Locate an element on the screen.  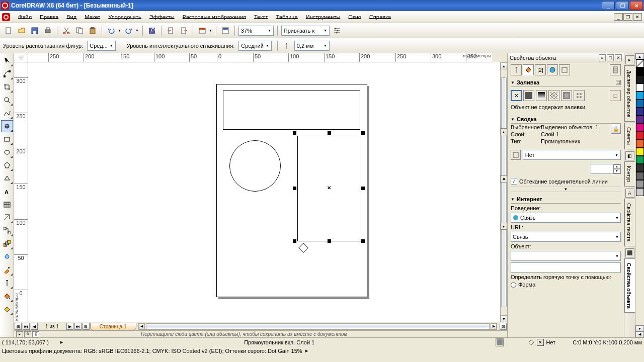
text-props-tab: Свойства текста is located at coordinates (630, 222).